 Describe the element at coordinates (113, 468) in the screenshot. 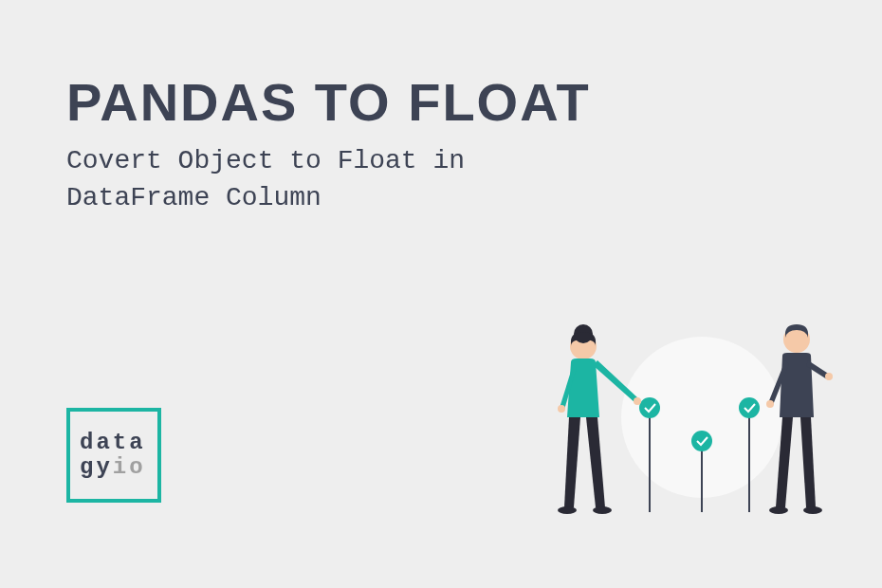

I see `logo-text-line-2: gyio` at that location.